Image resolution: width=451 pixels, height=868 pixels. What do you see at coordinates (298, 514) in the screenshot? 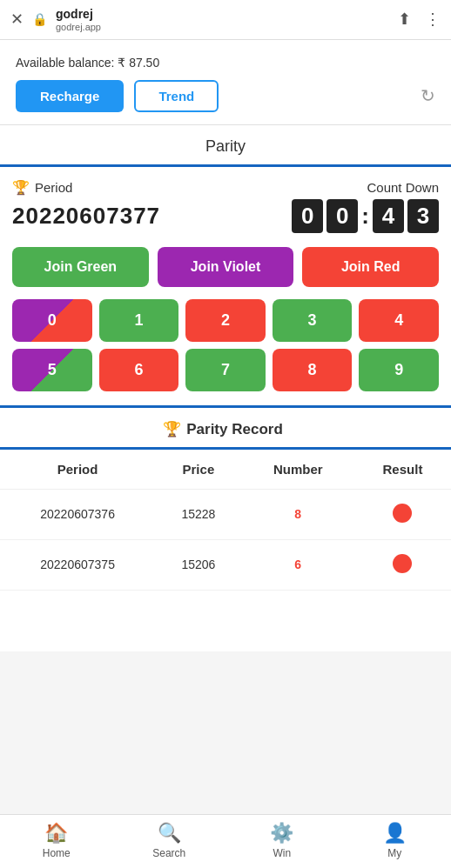
I see `table-cell-number: 8` at bounding box center [298, 514].